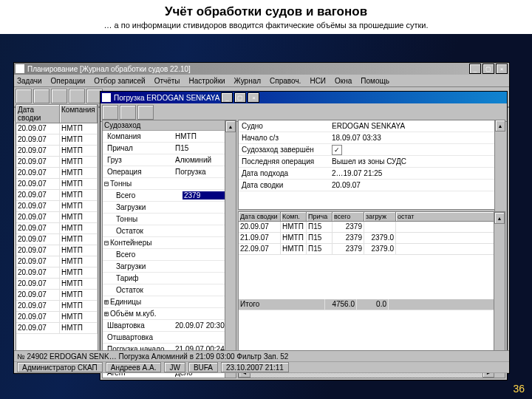  Describe the element at coordinates (167, 98) in the screenshot. I see `dialog-title: Погрузка ERDOGAN SENKAYA` at that location.